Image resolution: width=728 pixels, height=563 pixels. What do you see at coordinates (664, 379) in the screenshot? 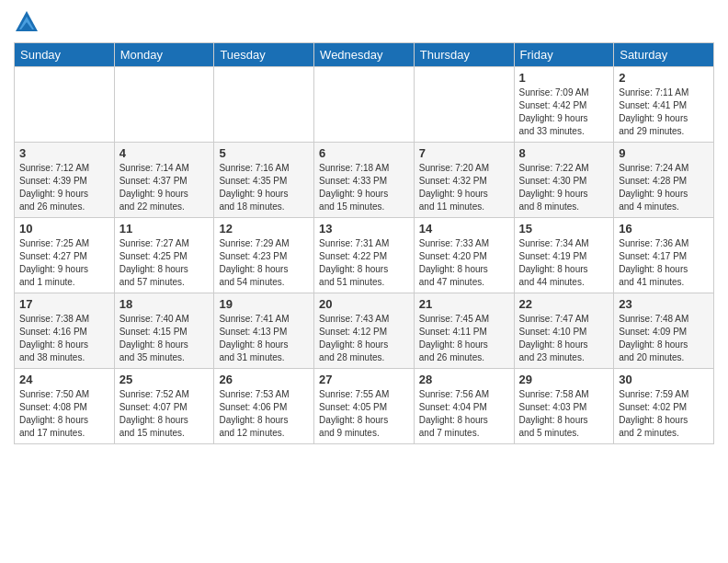
I see `day-number: 30` at bounding box center [664, 379].